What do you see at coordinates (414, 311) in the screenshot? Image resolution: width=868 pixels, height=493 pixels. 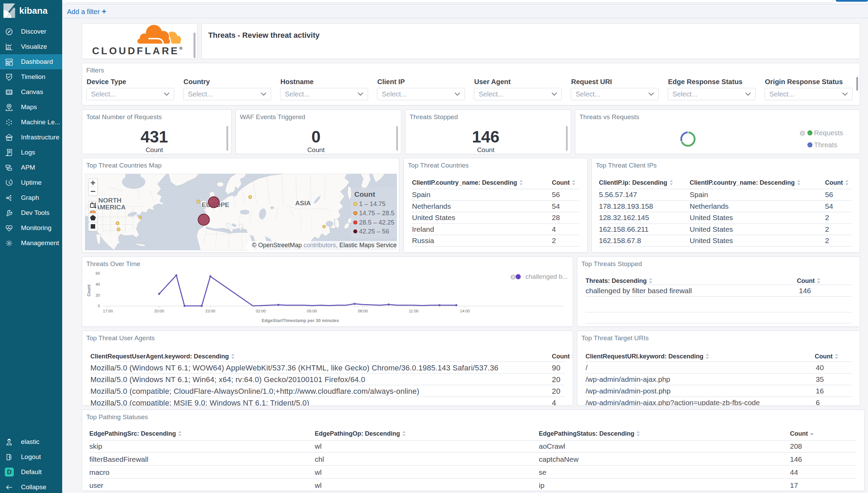 I see `svg-text: 11:00` at bounding box center [414, 311].